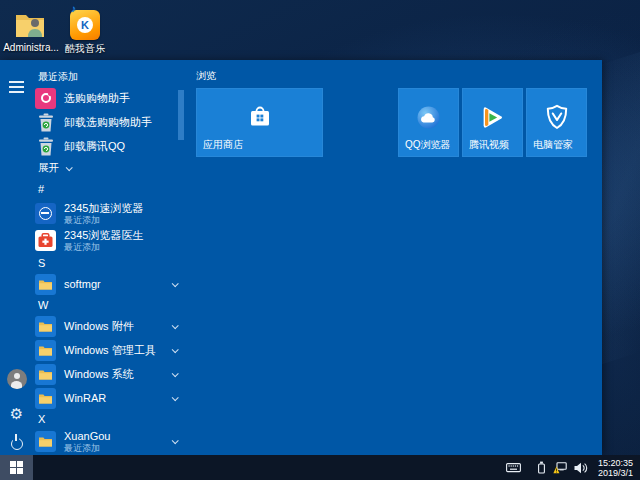 This screenshot has height=480, width=640. What do you see at coordinates (108, 305) in the screenshot?
I see `section-letter-w: W` at bounding box center [108, 305].